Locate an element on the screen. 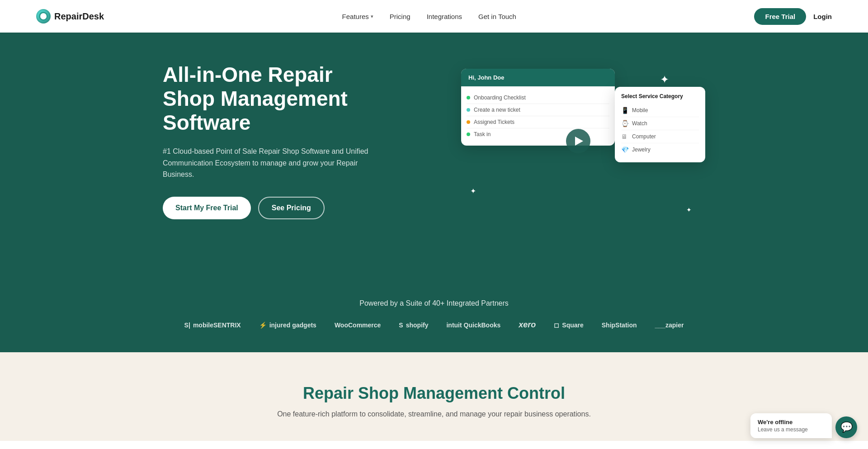 The height and width of the screenshot is (449, 868). nav-links: Features ▾ Pricing Integrations Get in T… is located at coordinates (429, 16).